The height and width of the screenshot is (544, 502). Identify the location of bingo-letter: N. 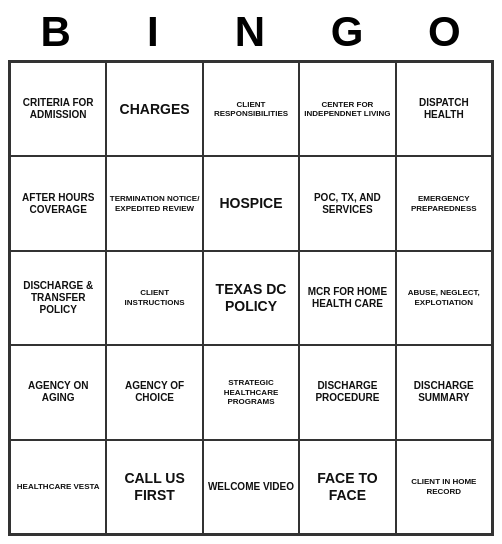
(251, 32).